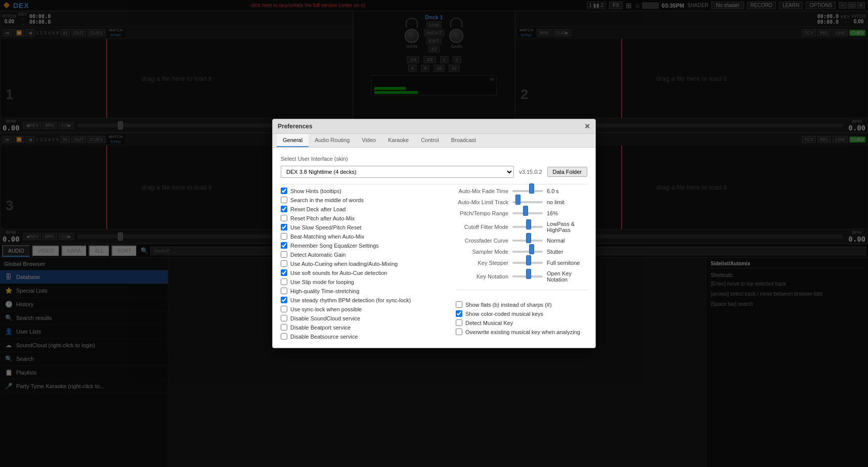  Describe the element at coordinates (528, 227) in the screenshot. I see `slider-cutoff-track` at that location.